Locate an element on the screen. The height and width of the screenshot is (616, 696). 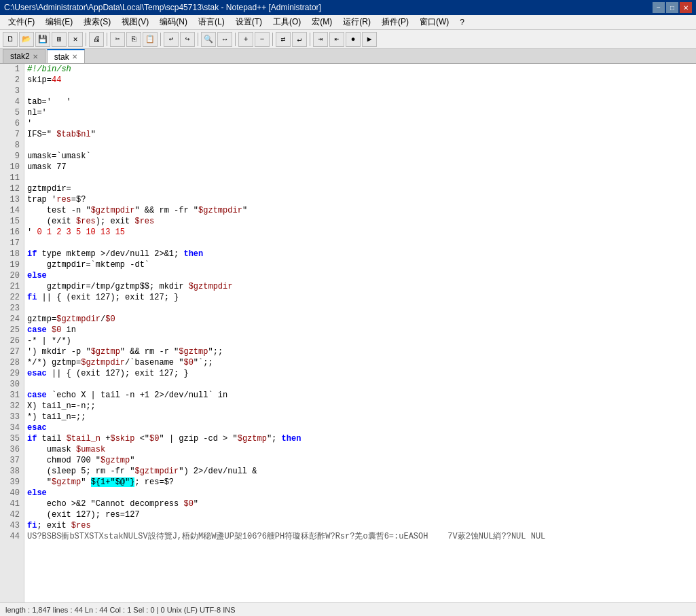
macro-button: ● is located at coordinates (353, 39).